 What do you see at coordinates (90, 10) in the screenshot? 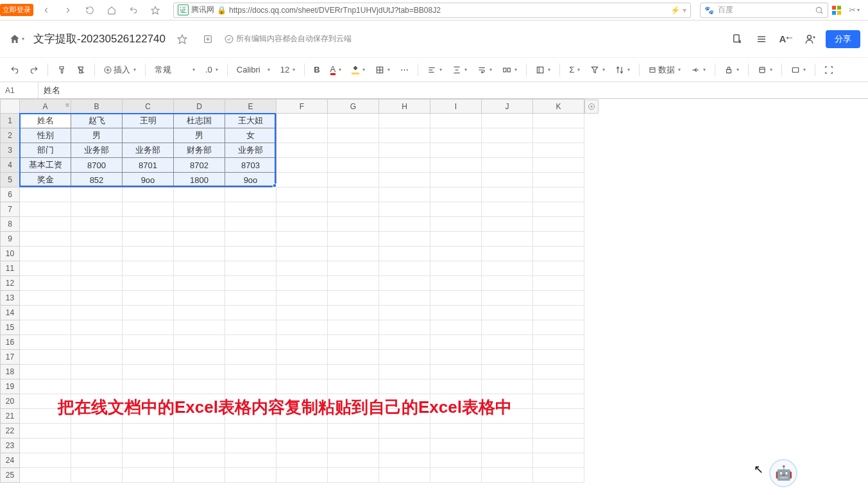
I see `reload-button` at bounding box center [90, 10].